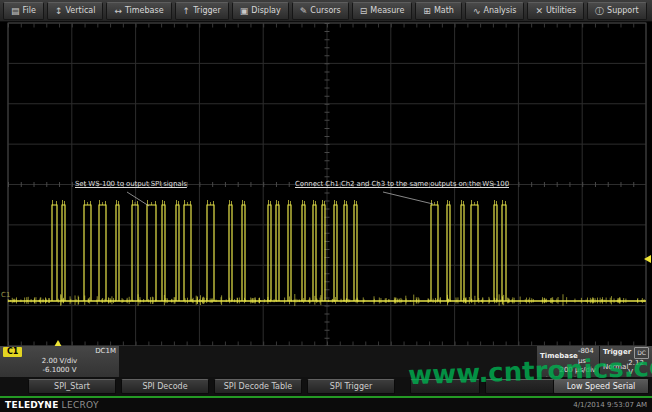 The width and height of the screenshot is (652, 412). Describe the element at coordinates (12, 352) in the screenshot. I see `channel-badge: C1` at that location.